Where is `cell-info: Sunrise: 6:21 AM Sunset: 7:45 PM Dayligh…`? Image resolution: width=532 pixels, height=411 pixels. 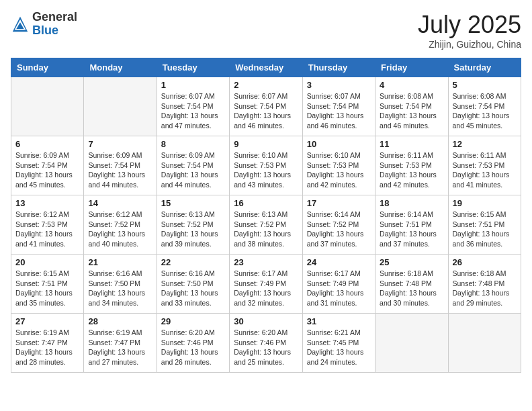 cell-info: Sunrise: 6:21 AM Sunset: 7:45 PM Dayligh… is located at coordinates (339, 348).